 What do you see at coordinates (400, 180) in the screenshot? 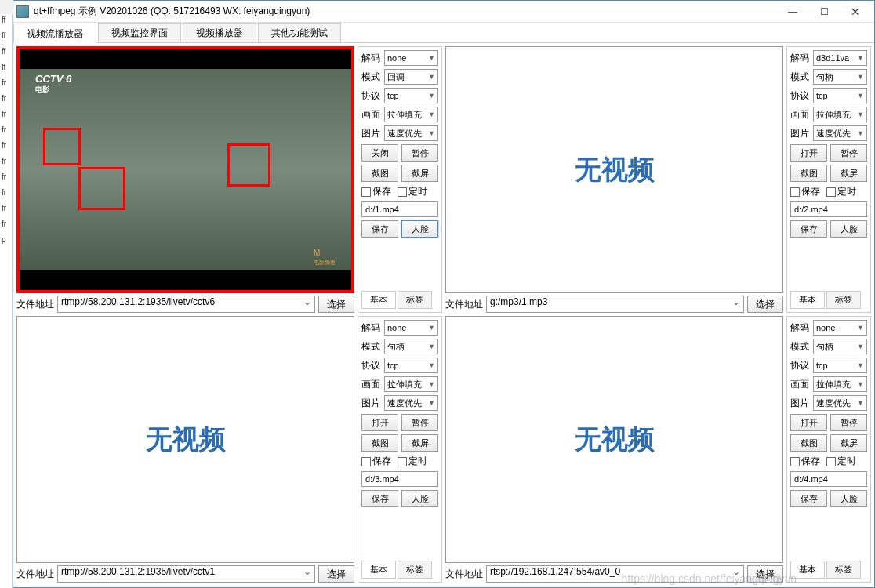
I see `control-panel: 解码none▼ 模式回调▼ 协议tcp▼ 画面拉伸填充▼ 图片速度优先▼ 关闭 …` at bounding box center [400, 180].